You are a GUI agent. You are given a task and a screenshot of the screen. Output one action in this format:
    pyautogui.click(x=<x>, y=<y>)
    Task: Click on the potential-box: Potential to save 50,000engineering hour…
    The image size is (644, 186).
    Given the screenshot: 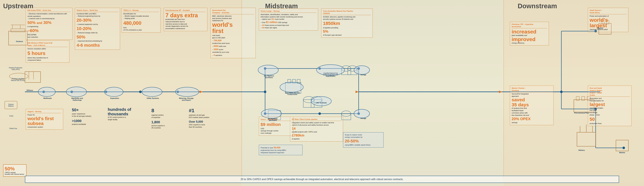 What is the action you would take?
    pyautogui.click(x=280, y=150)
    